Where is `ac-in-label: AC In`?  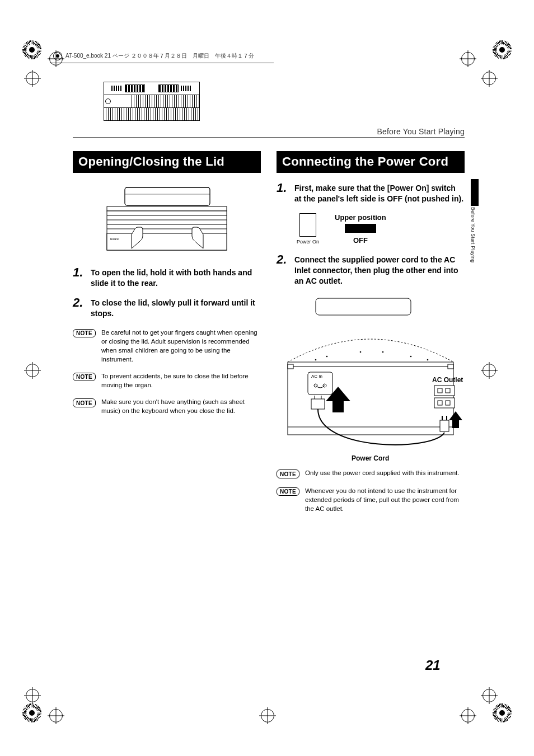 ac-in-label: AC In is located at coordinates (317, 376).